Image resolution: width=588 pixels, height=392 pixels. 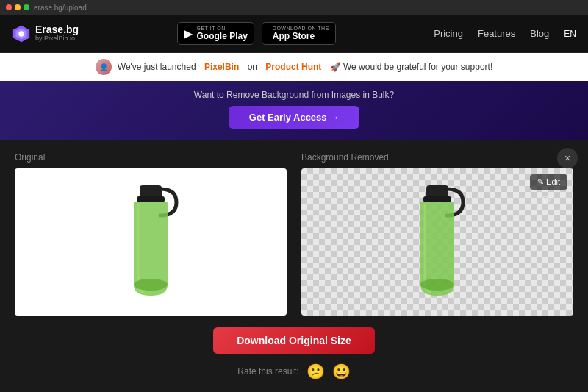 I want to click on sad-emoji-button: 😕, so click(x=316, y=371).